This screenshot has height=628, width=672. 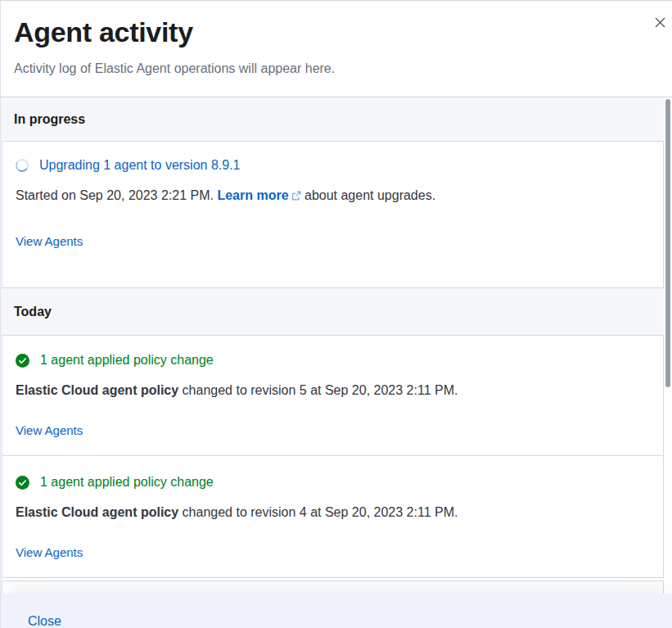 I want to click on description-prefix: Started on Sep 20, 2023 2:21 PM., so click(x=116, y=195).